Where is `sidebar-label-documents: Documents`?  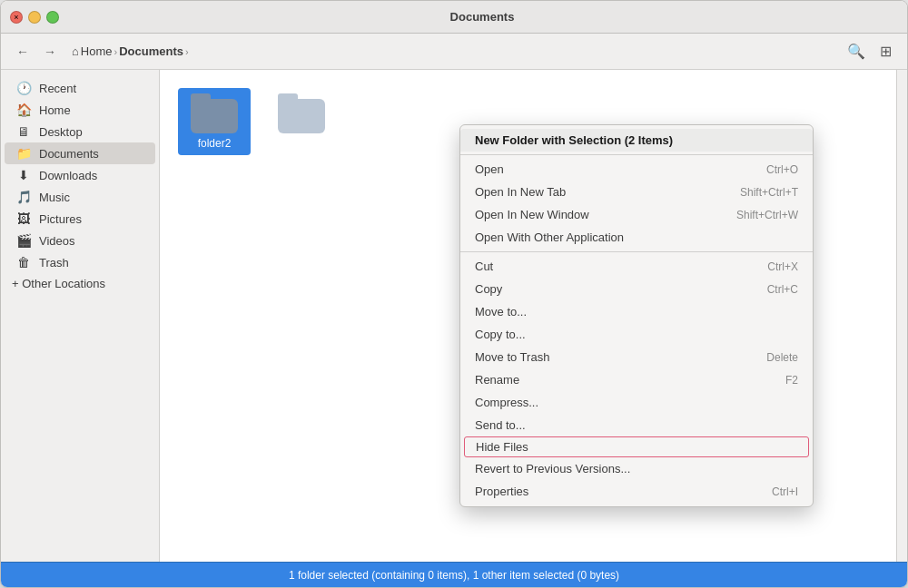 sidebar-label-documents: Documents is located at coordinates (69, 154).